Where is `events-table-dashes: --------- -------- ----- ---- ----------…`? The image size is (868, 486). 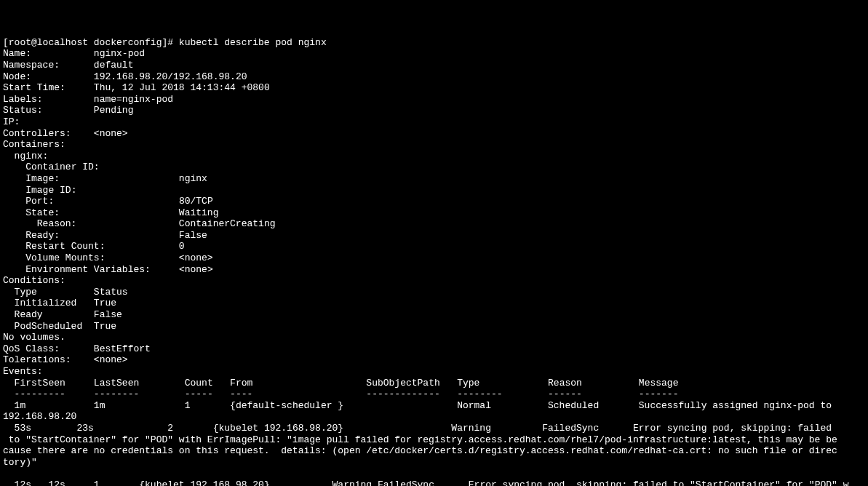
events-table-dashes: --------- -------- ----- ---- ----------… is located at coordinates (341, 394).